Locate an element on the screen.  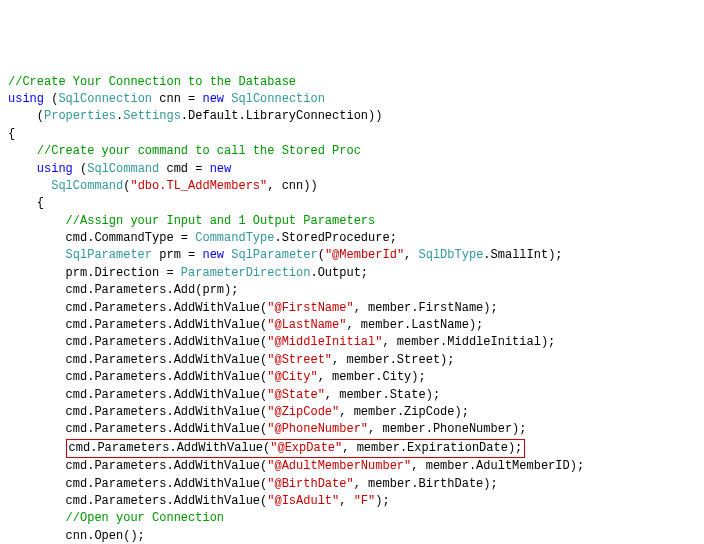
code-token: , member.ZipCode); is located at coordinates (404, 412).